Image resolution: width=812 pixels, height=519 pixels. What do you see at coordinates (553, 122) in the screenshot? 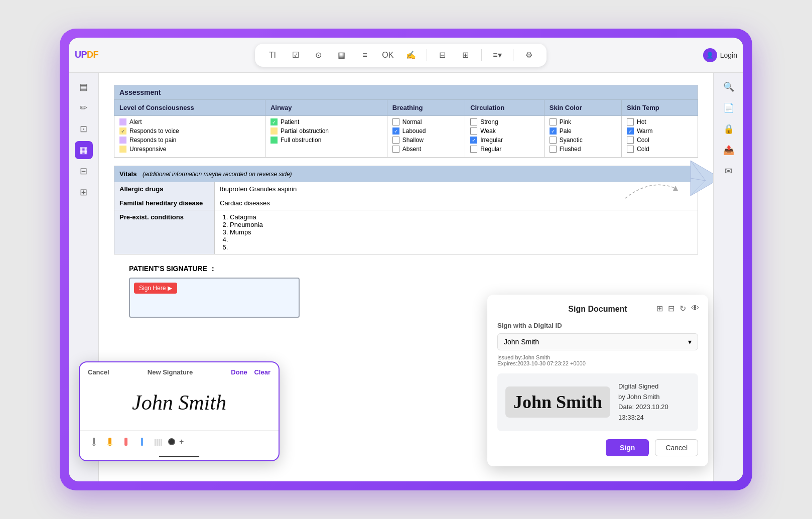
I see `checkbox-pink-box` at bounding box center [553, 122].